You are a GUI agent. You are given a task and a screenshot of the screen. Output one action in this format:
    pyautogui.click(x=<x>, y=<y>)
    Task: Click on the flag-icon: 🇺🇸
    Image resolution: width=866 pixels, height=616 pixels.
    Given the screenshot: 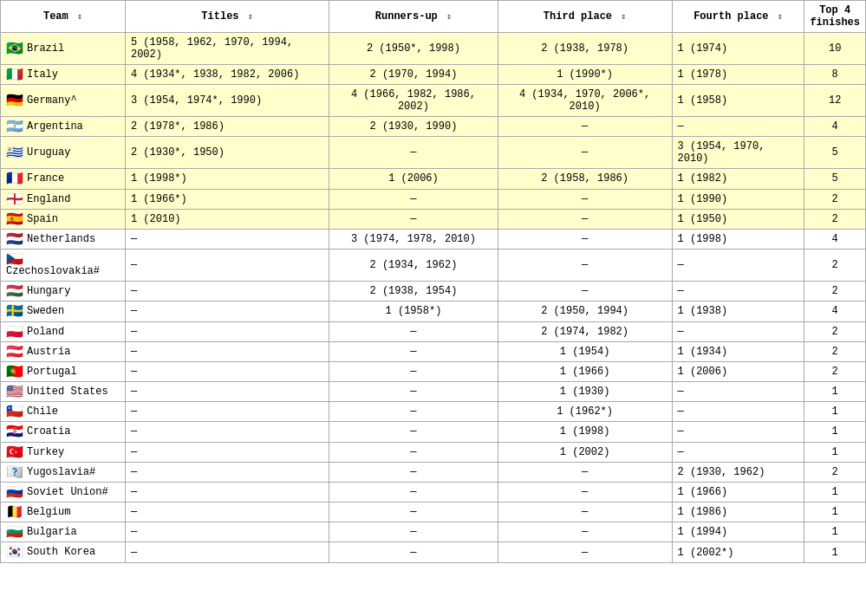 What is the action you would take?
    pyautogui.click(x=15, y=392)
    